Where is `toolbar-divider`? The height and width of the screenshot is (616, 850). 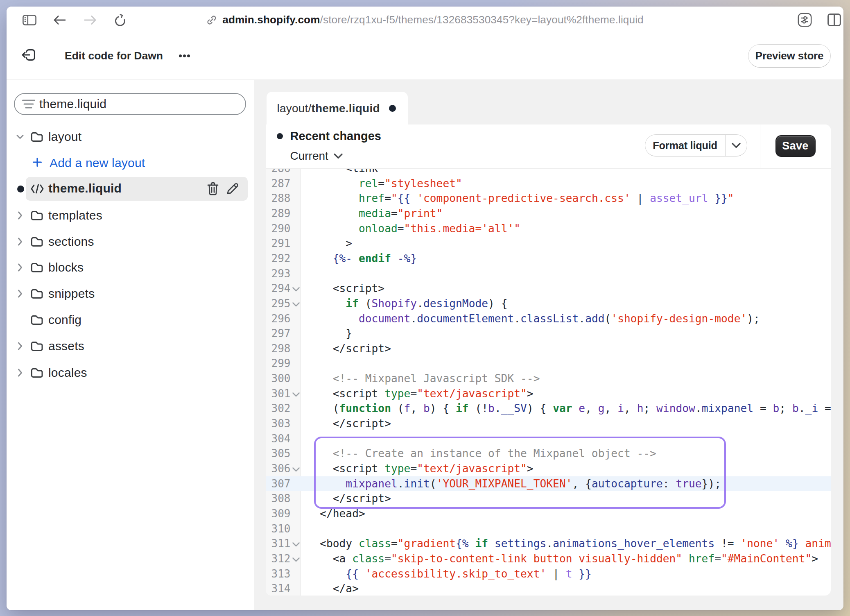
toolbar-divider is located at coordinates (760, 147).